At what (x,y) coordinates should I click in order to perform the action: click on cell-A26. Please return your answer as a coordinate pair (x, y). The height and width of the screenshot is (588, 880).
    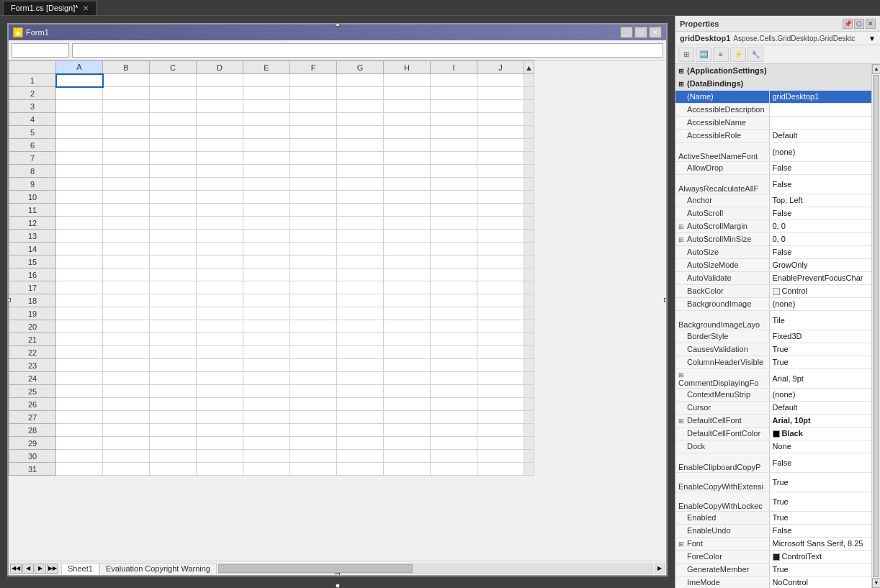
    Looking at the image, I should click on (79, 404).